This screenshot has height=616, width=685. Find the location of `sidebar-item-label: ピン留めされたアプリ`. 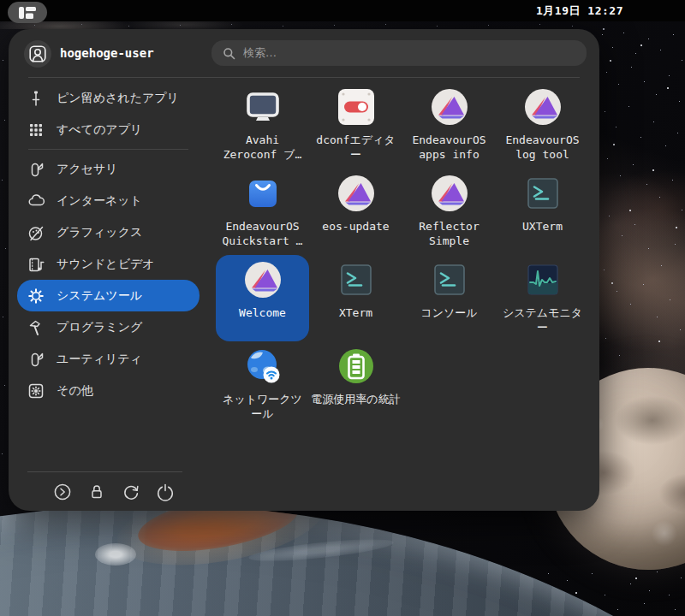

sidebar-item-label: ピン留めされたアプリ is located at coordinates (118, 98).